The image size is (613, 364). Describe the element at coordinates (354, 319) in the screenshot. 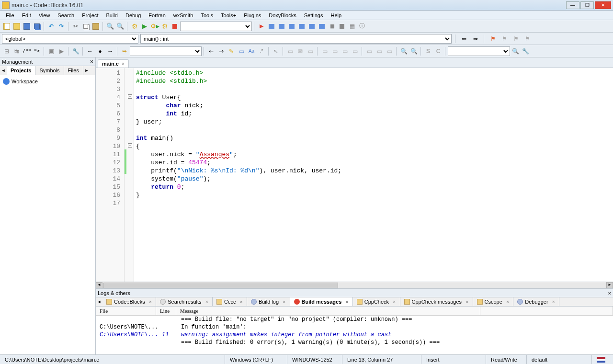

I see `log-row: === Build file: "no target" in "no proje…` at that location.